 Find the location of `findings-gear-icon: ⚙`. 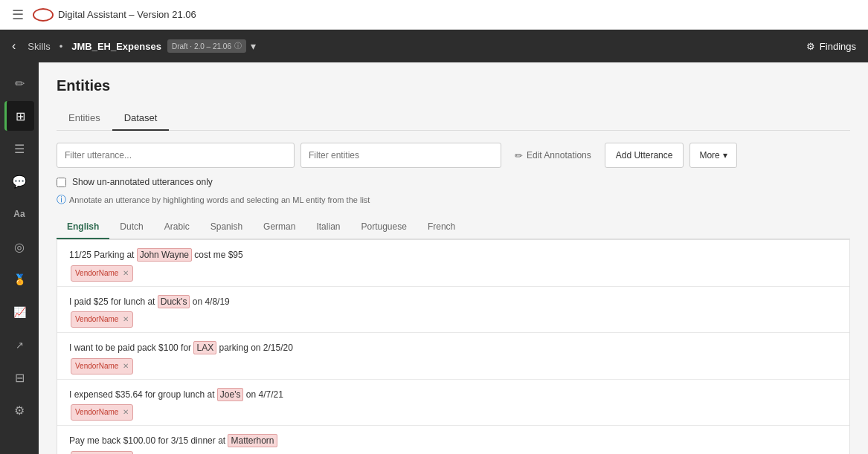

findings-gear-icon: ⚙ is located at coordinates (811, 46).